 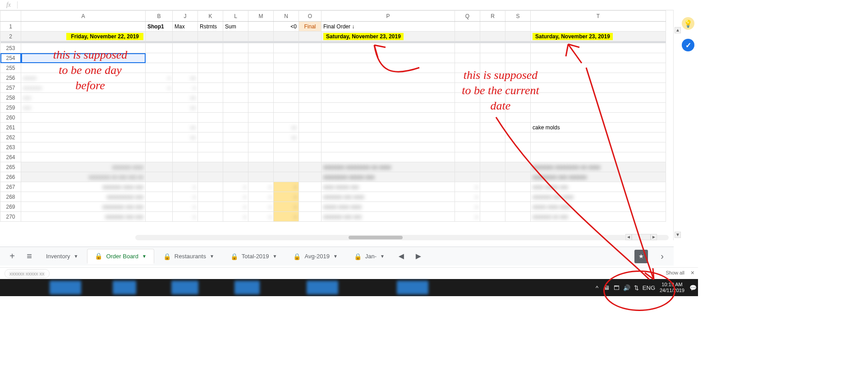 What do you see at coordinates (641, 237) in the screenshot?
I see `sheet-h-scroll-mini: ◄ ►` at bounding box center [641, 237].